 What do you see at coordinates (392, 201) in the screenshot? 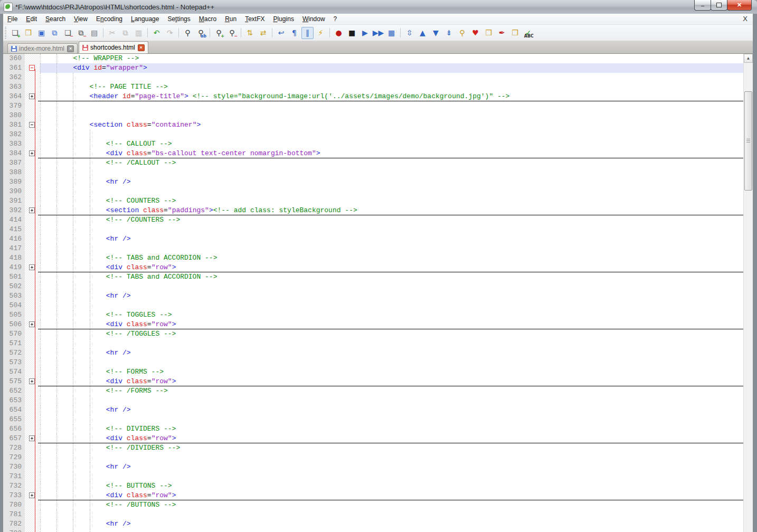
I see `line-text: <!-- COUNTERS -->` at bounding box center [392, 201].